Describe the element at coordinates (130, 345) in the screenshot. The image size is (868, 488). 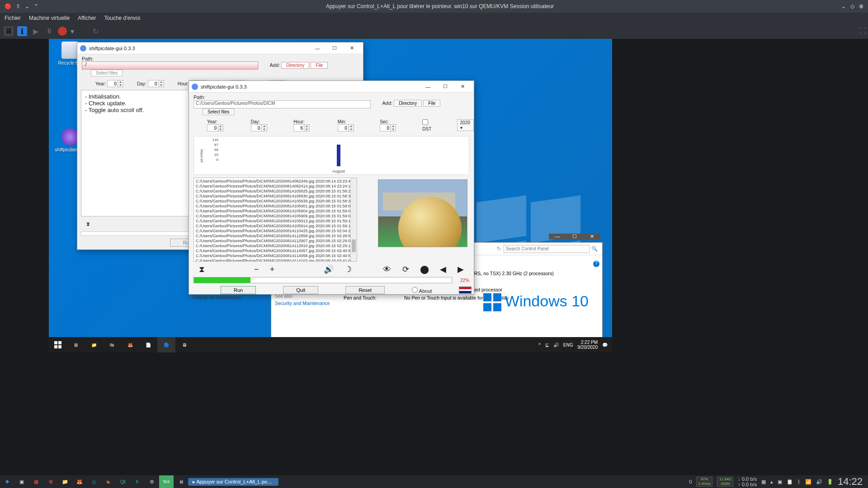
I see `firefox-button: 🦊` at that location.